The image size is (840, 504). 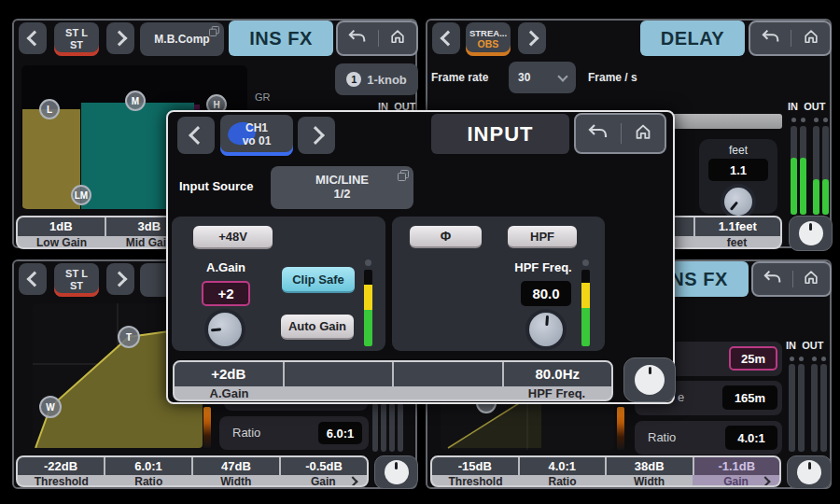 I want to click on feet-value: 1.1, so click(x=738, y=170).